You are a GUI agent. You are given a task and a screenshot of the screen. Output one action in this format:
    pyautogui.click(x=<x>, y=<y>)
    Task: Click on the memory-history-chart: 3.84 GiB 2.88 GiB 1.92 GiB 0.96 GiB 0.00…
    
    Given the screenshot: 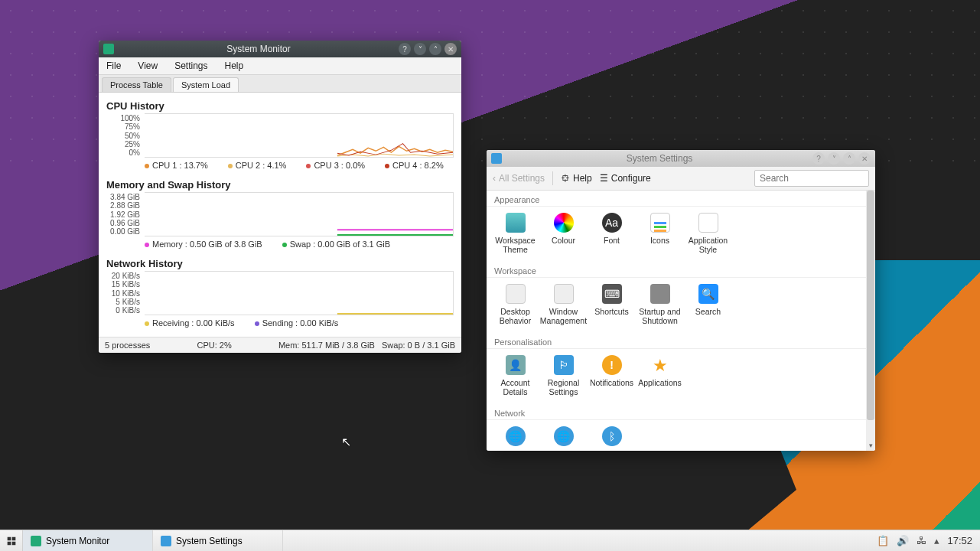 What is the action you would take?
    pyautogui.click(x=299, y=214)
    